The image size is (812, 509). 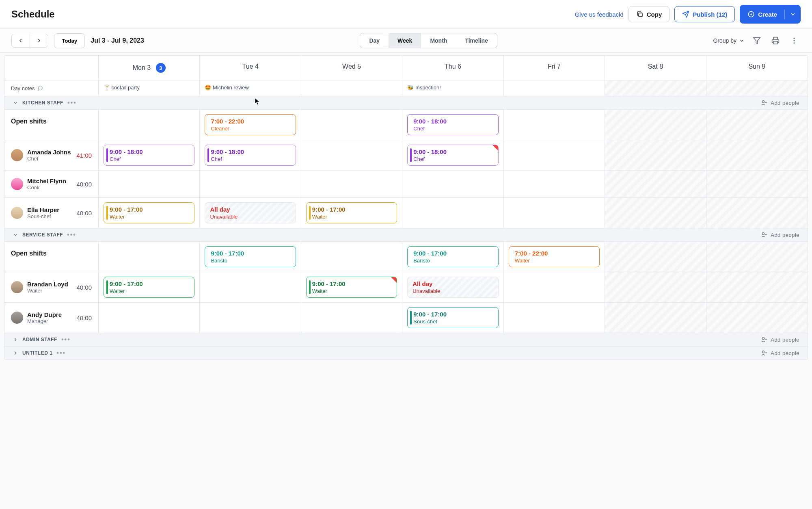 What do you see at coordinates (52, 287) in the screenshot?
I see `person-row-header: Brandan Loyd Waiter 40:00` at bounding box center [52, 287].